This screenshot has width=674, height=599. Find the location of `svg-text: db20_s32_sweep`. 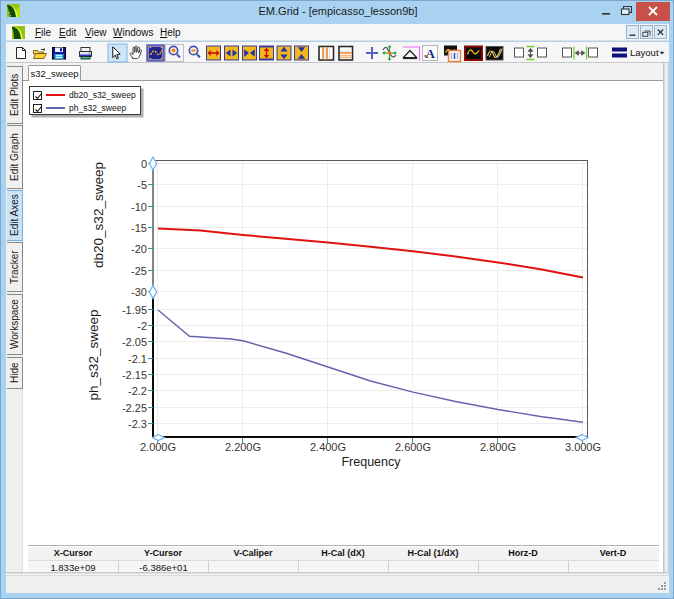

svg-text: db20_s32_sweep is located at coordinates (98, 215).